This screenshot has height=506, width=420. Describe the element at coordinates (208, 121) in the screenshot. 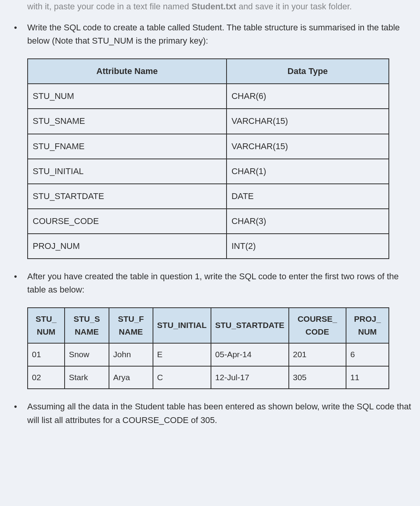

I see `table-row: STU_SNAMEVARCHAR(15)` at that location.